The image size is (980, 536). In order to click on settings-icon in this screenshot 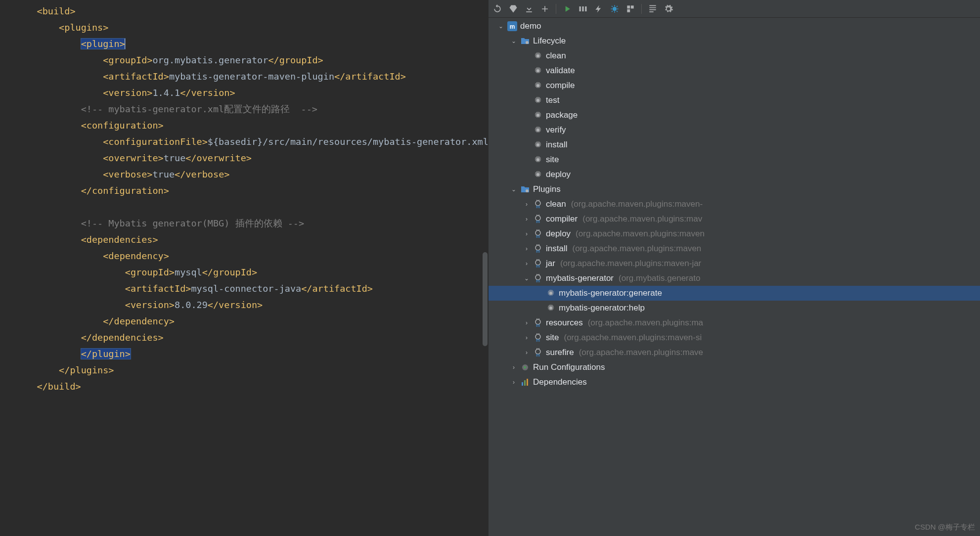, I will do `click(668, 9)`.